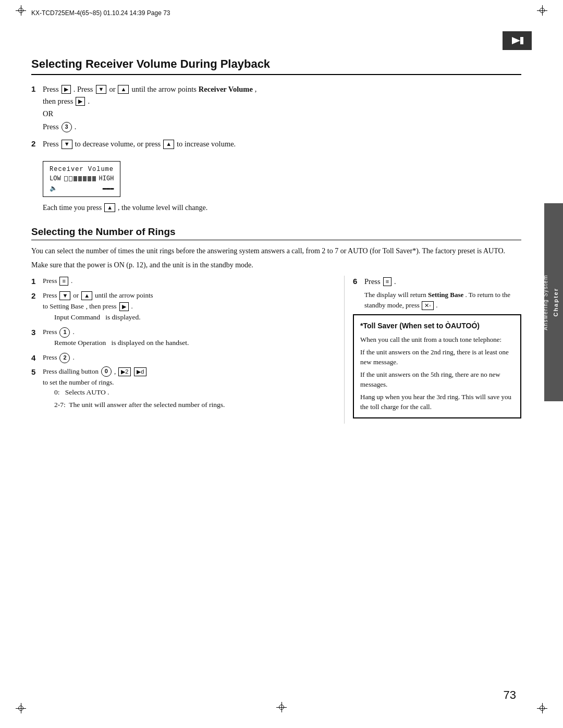  Describe the element at coordinates (53, 189) in the screenshot. I see `speaker-icon: 🔈` at that location.